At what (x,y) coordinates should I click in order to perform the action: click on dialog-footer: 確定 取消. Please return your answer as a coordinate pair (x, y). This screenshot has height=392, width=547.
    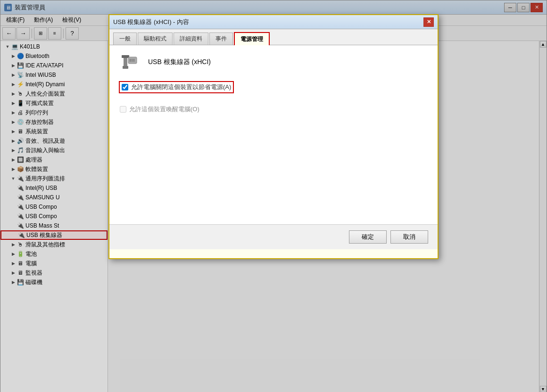
    Looking at the image, I should click on (274, 237).